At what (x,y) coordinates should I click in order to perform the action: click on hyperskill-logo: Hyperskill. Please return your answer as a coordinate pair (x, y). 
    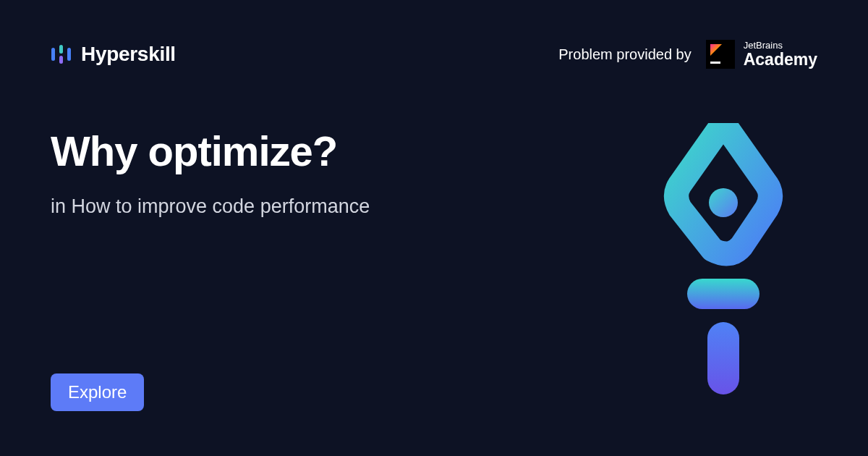
    Looking at the image, I should click on (113, 54).